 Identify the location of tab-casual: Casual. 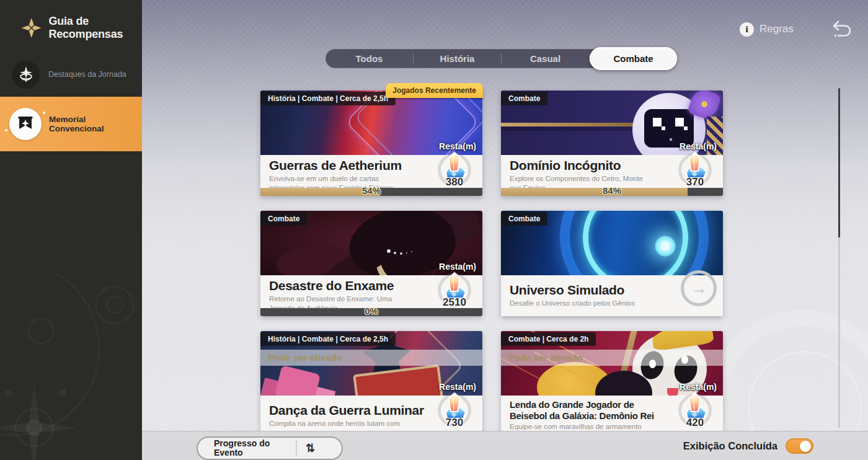
(546, 58).